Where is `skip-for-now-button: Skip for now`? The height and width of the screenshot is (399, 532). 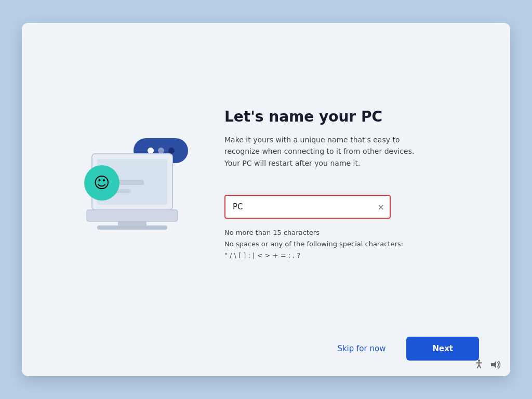 skip-for-now-button: Skip for now is located at coordinates (362, 349).